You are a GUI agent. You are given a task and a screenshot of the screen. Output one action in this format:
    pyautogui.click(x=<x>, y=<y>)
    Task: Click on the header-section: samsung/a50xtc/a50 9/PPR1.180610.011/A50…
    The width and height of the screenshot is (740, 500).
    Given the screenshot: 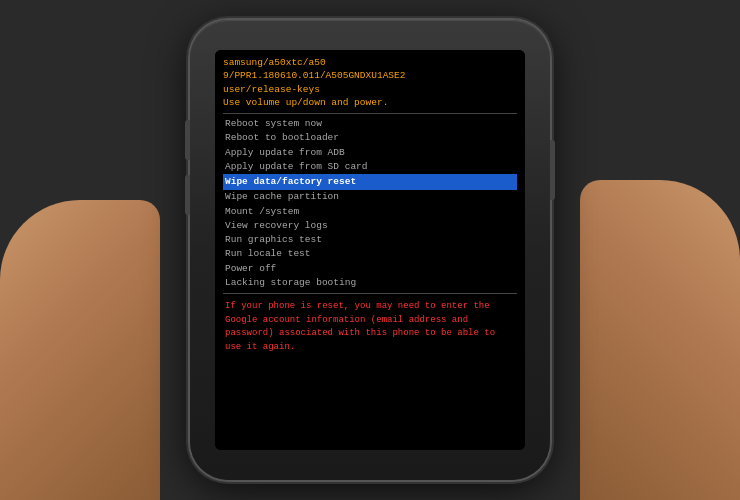 What is the action you would take?
    pyautogui.click(x=370, y=82)
    